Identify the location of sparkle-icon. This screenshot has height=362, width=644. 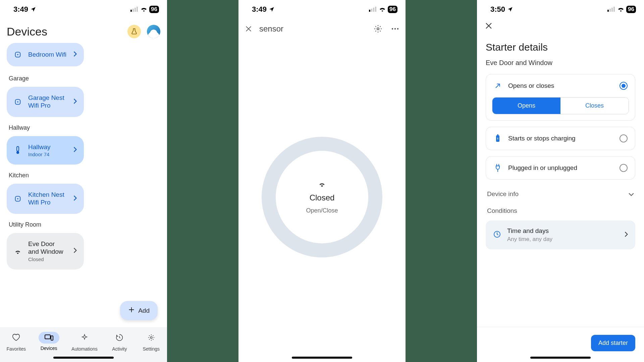
(85, 338).